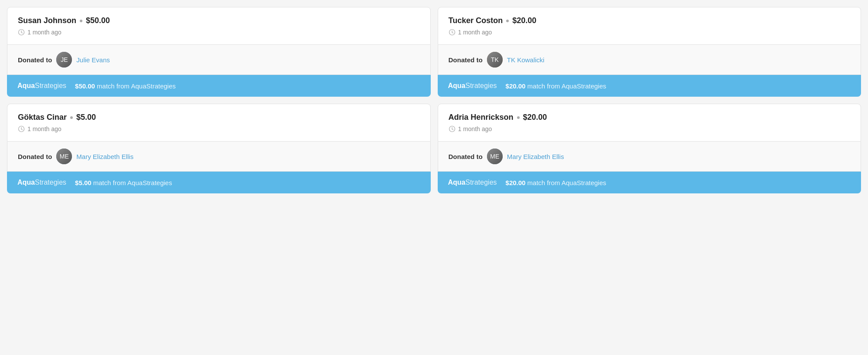 This screenshot has height=355, width=868. I want to click on match-logo-aqua-adria-henrickson: Aqua, so click(457, 183).